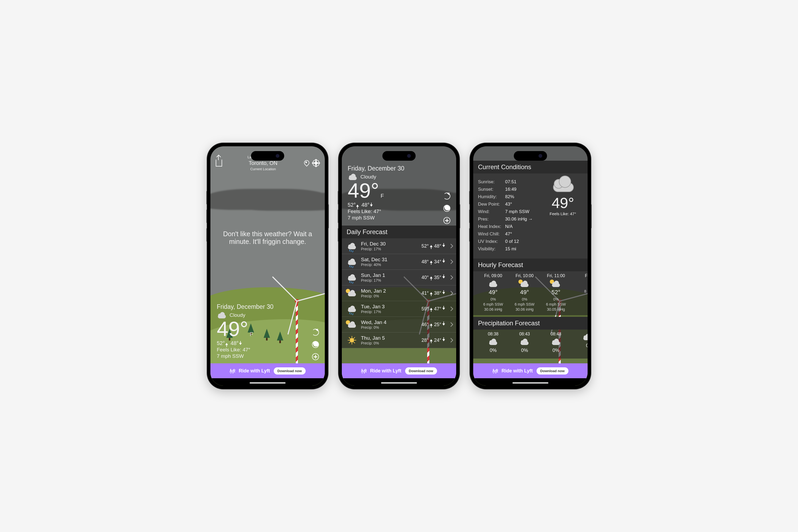 This screenshot has height=532, width=798. Describe the element at coordinates (399, 266) in the screenshot. I see `phone-daily: Friday, December 30 Cloudy 49° F 52° 48°…` at that location.